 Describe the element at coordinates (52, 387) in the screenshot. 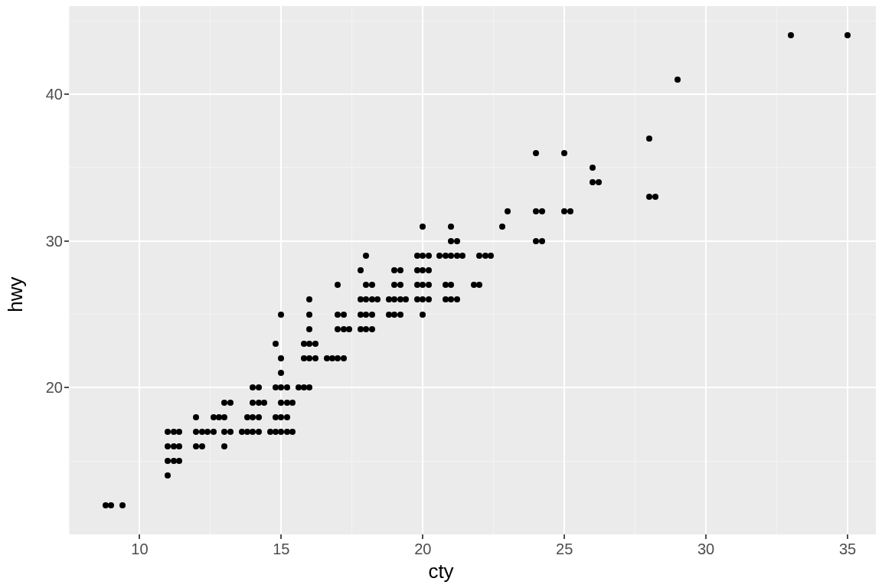

I see `y-tick-label: 20` at that location.